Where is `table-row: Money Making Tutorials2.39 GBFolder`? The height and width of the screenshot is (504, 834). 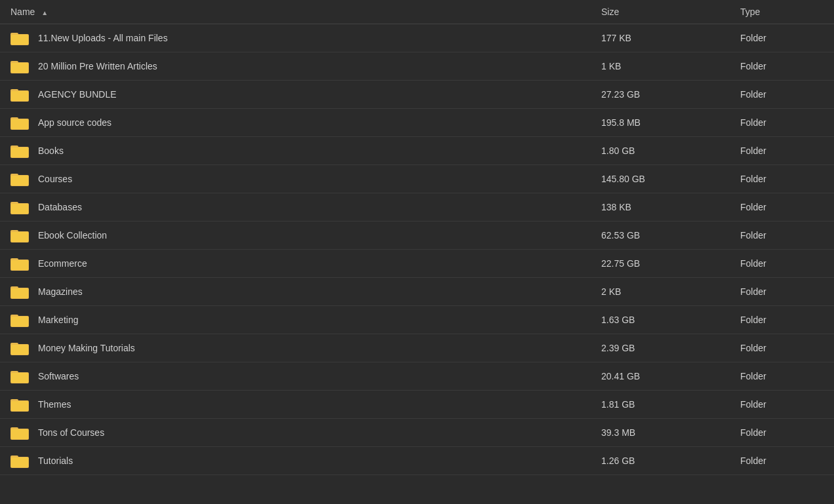 table-row: Money Making Tutorials2.39 GBFolder is located at coordinates (417, 349).